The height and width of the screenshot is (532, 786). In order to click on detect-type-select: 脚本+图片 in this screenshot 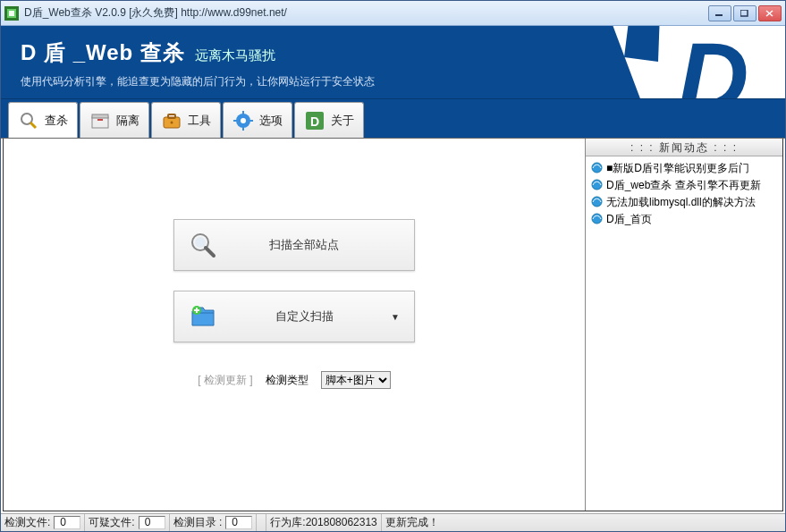, I will do `click(356, 380)`.